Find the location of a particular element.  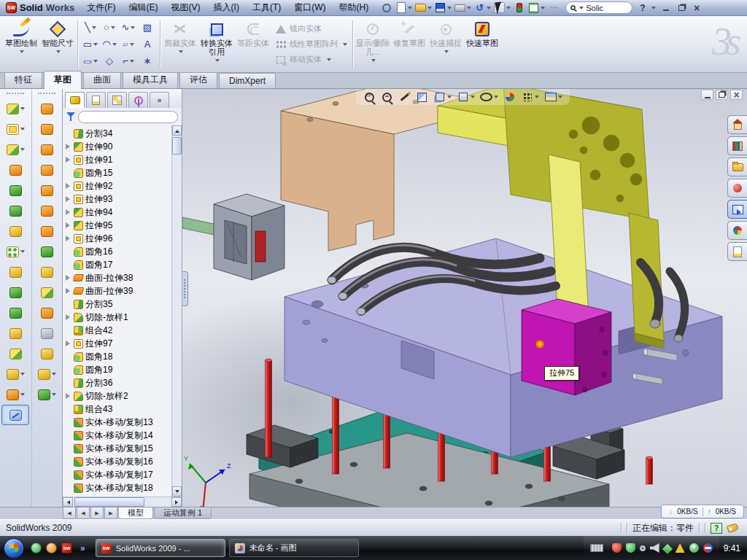

scroll-right-button is located at coordinates (177, 502).